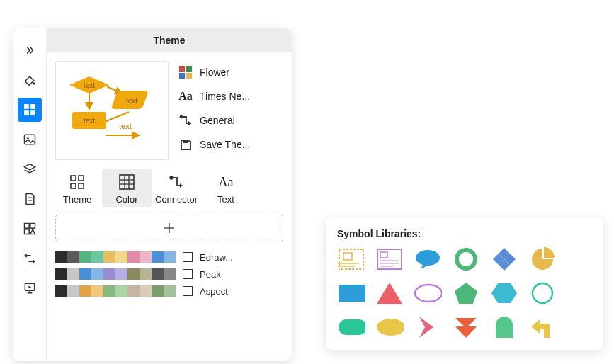  I want to click on palette-row-peak: Peak, so click(169, 274).